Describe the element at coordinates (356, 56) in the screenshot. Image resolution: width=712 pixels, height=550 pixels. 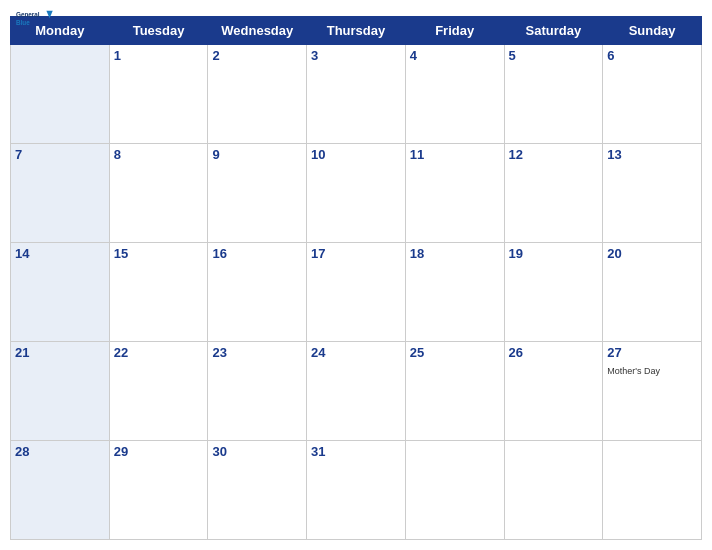
I see `date-number: 3` at that location.